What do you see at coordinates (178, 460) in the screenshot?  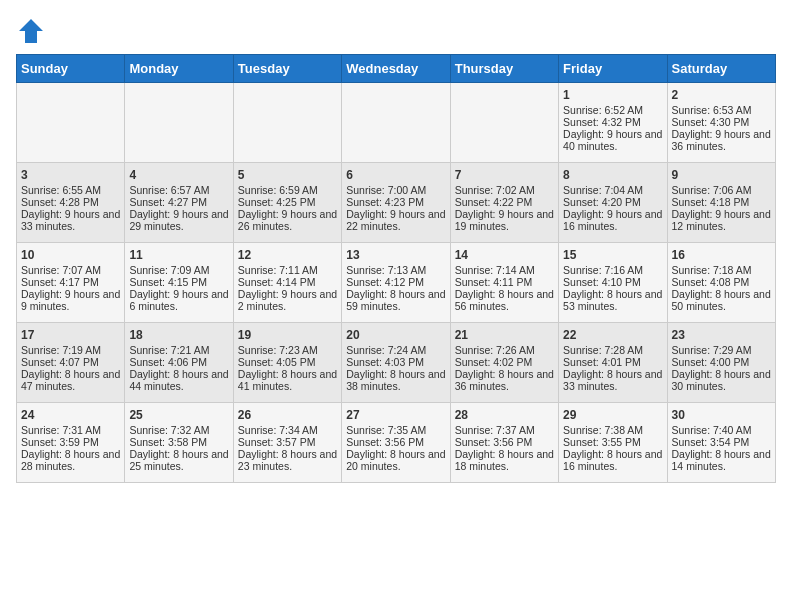 I see `day-info: Daylight: 8 hours and 25 minutes.` at bounding box center [178, 460].